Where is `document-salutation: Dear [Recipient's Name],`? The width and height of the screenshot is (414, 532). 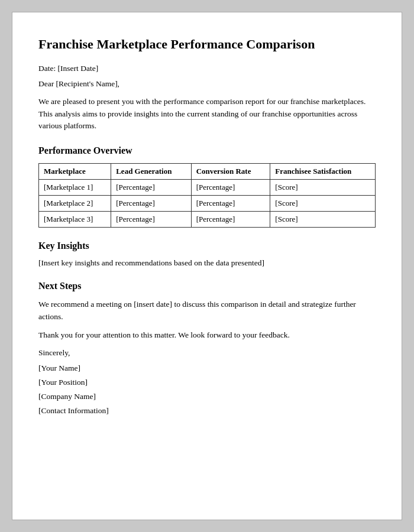 document-salutation: Dear [Recipient's Name], is located at coordinates (207, 84).